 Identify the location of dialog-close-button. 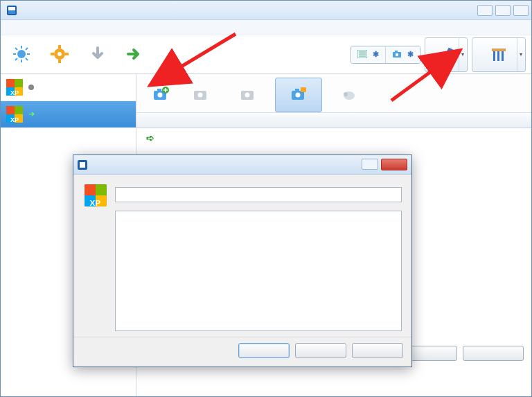
(394, 165).